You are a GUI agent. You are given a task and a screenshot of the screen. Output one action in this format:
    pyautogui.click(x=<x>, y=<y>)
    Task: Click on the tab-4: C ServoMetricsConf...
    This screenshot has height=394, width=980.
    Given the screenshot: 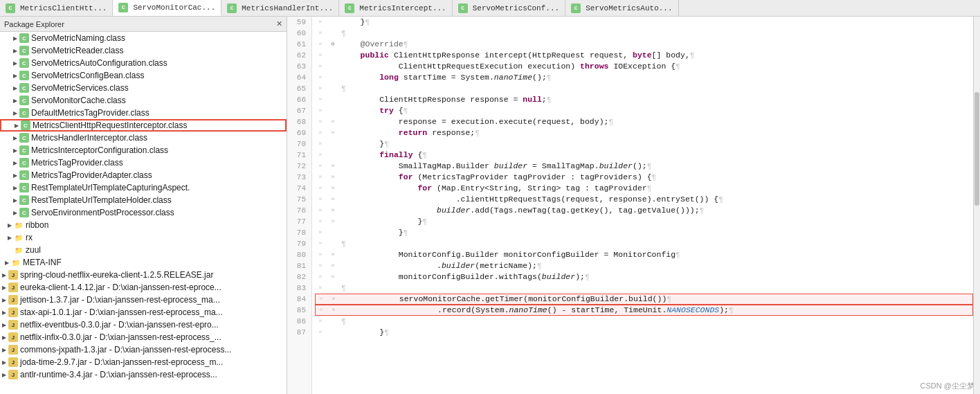 What is the action you would take?
    pyautogui.click(x=509, y=8)
    